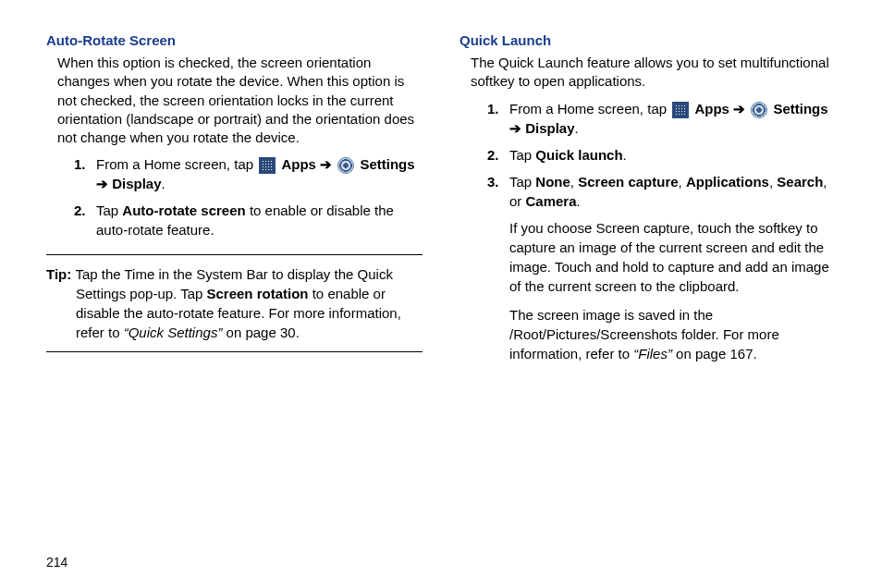 This screenshot has width=882, height=588. Describe the element at coordinates (61, 274) in the screenshot. I see `tip-label: Tip:` at that location.